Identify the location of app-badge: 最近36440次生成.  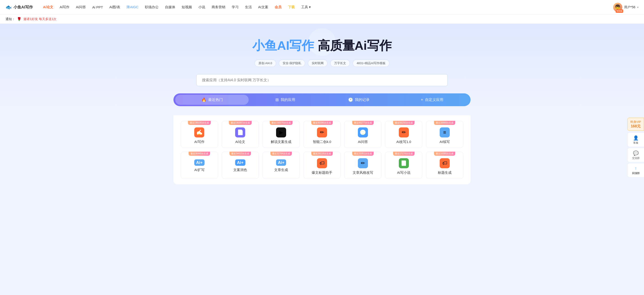
(200, 154).